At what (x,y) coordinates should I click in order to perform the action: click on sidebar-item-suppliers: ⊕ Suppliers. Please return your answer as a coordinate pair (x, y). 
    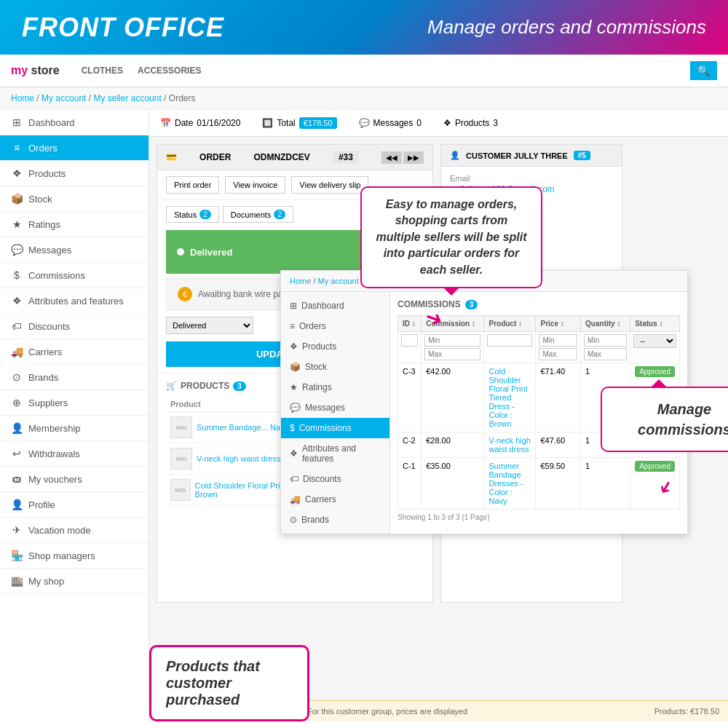
    Looking at the image, I should click on (74, 403).